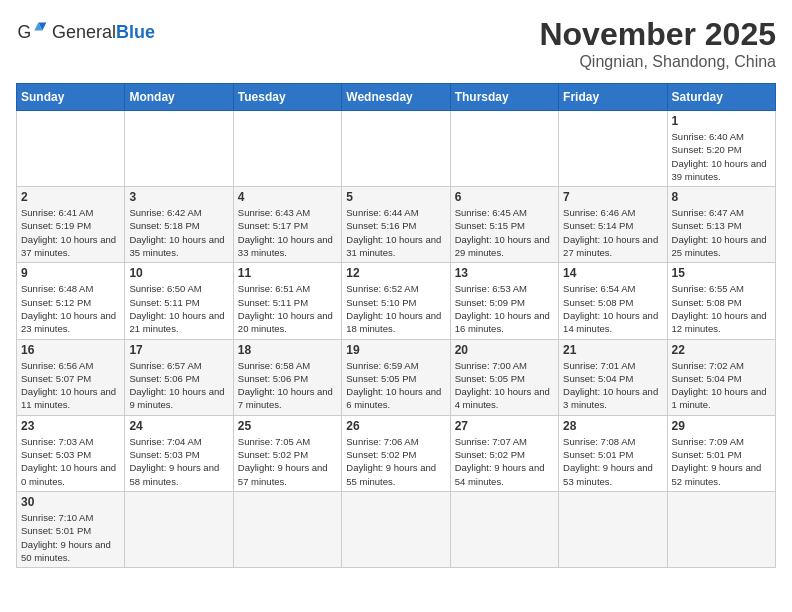  What do you see at coordinates (32, 32) in the screenshot?
I see `logo-icon: G` at bounding box center [32, 32].